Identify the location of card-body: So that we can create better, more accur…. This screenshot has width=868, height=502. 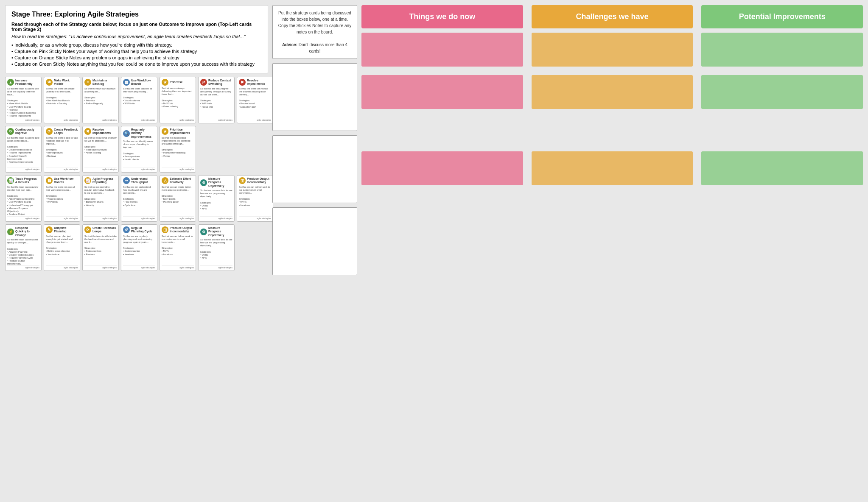
(178, 201).